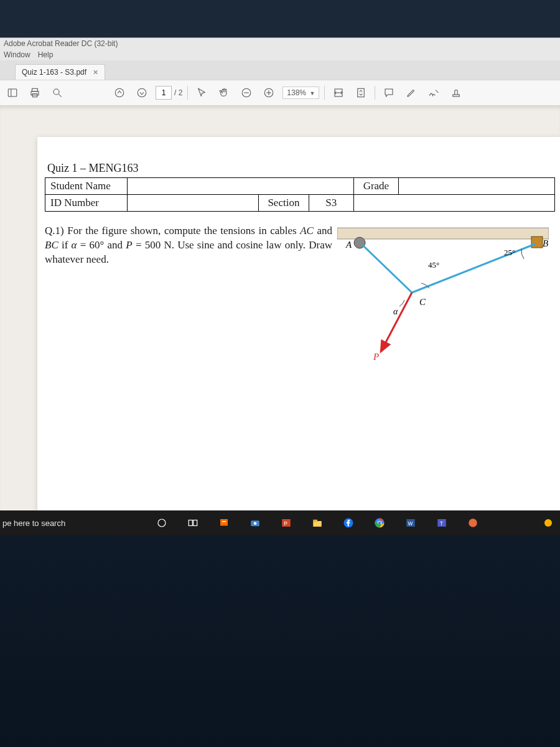 Image resolution: width=560 pixels, height=747 pixels. Describe the element at coordinates (35, 93) in the screenshot. I see `print-icon` at that location.